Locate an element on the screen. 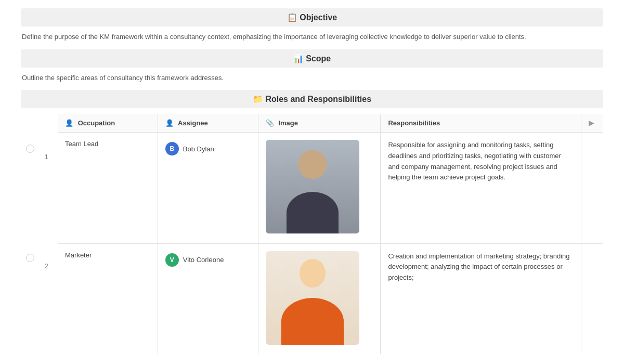 This screenshot has width=624, height=364. row-1-image-cell is located at coordinates (319, 188).